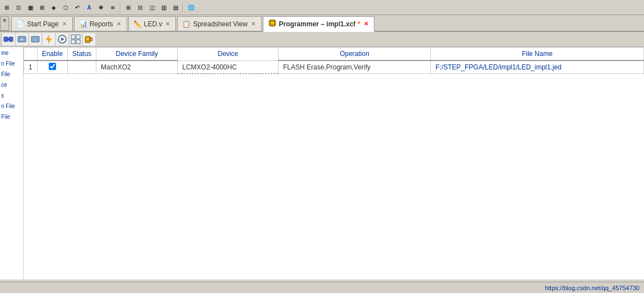 The image size is (644, 293). I want to click on prog-btn-flash, so click(49, 39).